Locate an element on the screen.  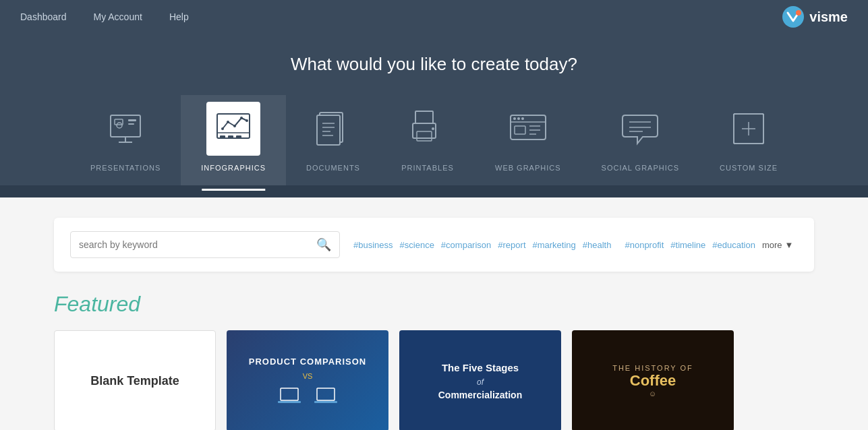
social-graphics-icon-wrap is located at coordinates (640, 129).